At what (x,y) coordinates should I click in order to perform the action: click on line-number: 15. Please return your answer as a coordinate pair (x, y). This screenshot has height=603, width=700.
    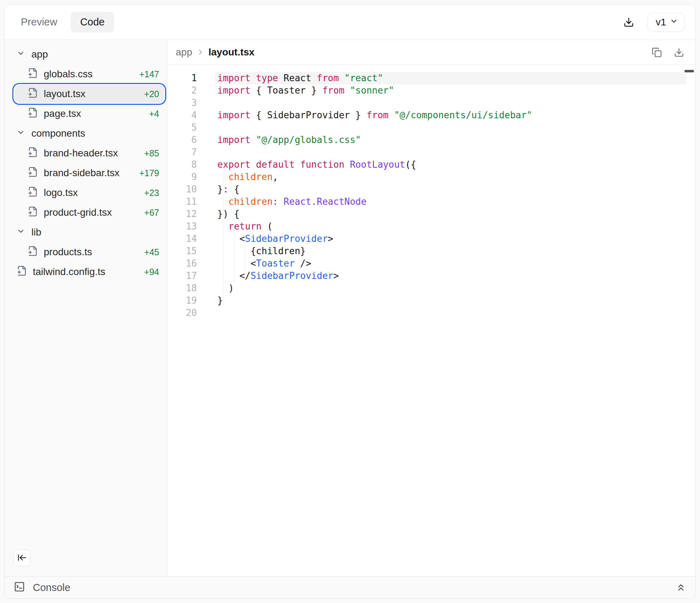
    Looking at the image, I should click on (182, 251).